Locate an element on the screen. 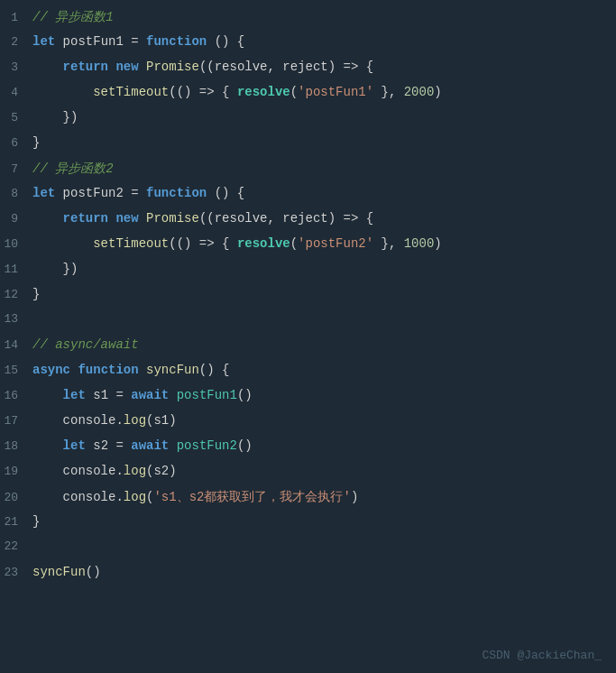  line-content: // async/await is located at coordinates (325, 345).